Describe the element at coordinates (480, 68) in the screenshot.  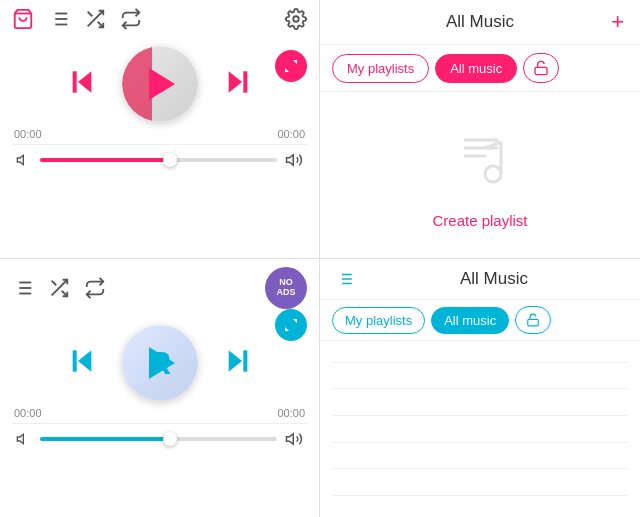
I see `tabs-row-top: My playlists All music` at that location.